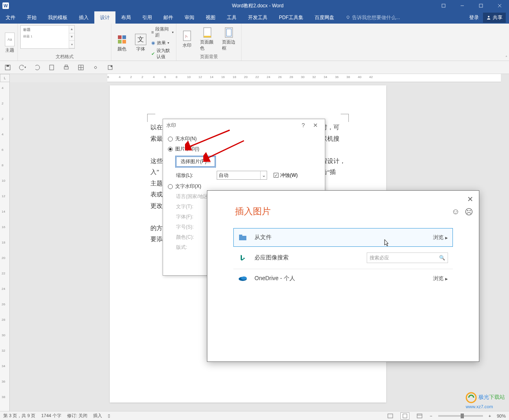  I want to click on read-mode-icon, so click(390, 416).